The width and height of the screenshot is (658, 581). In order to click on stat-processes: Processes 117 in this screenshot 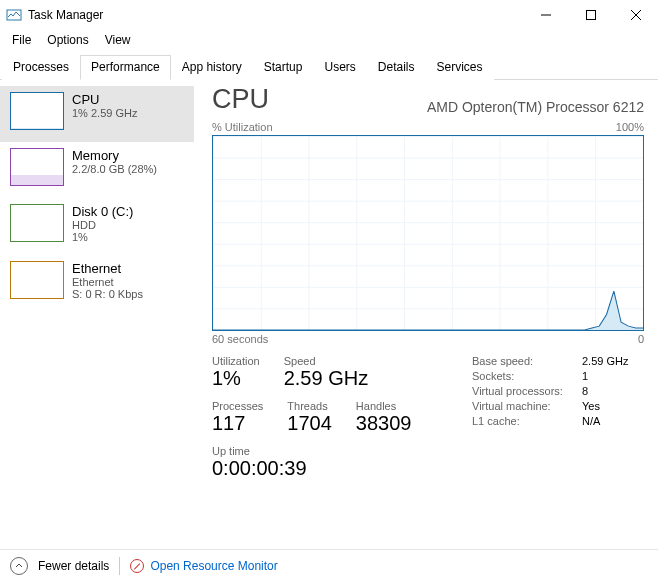, I will do `click(238, 418)`.